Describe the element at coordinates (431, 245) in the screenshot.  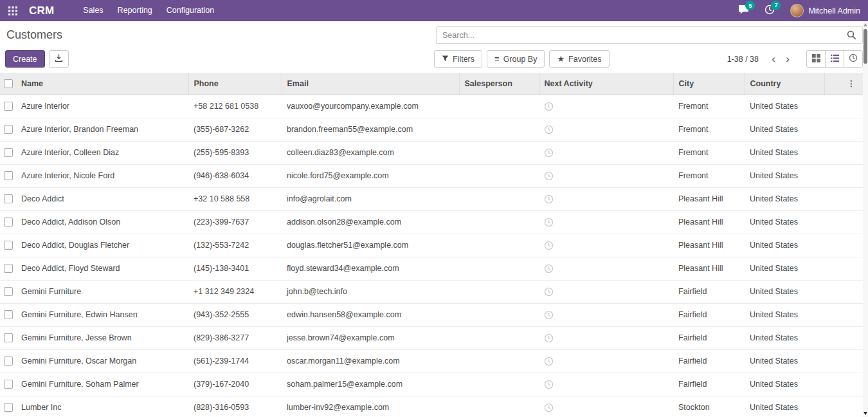
I see `table-row: Deco Addict, Douglas Fletcher (132)-553-…` at that location.